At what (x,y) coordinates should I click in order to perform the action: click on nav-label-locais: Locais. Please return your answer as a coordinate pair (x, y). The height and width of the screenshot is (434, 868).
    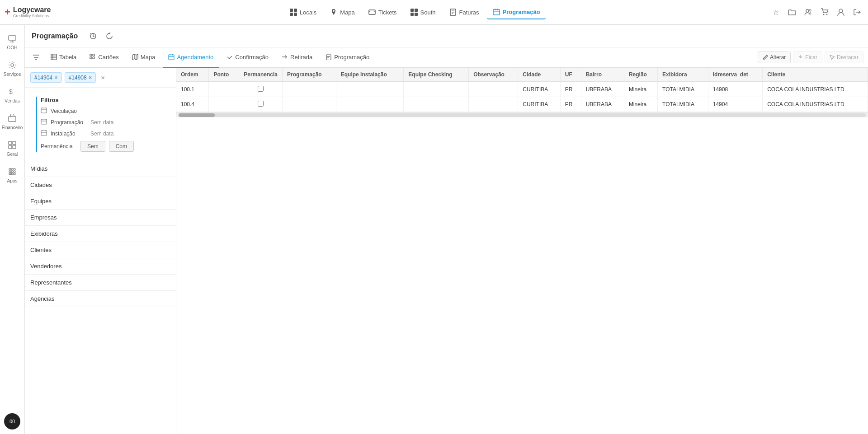
    Looking at the image, I should click on (308, 13).